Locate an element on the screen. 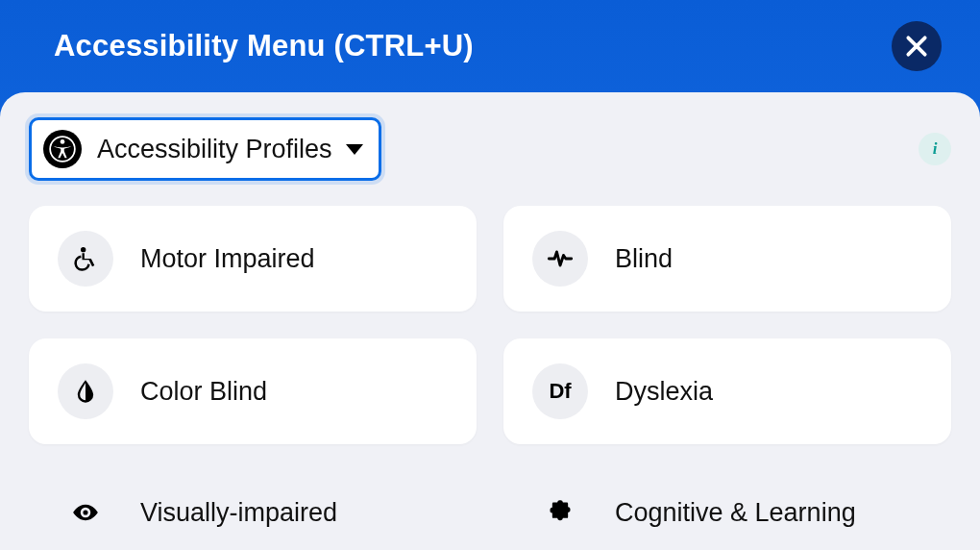 The image size is (980, 550). drop-icon is located at coordinates (86, 391).